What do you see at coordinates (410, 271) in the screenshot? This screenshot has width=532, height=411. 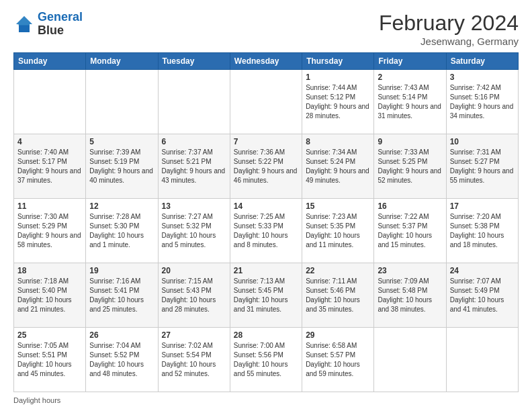 I see `day-number: 23` at bounding box center [410, 271].